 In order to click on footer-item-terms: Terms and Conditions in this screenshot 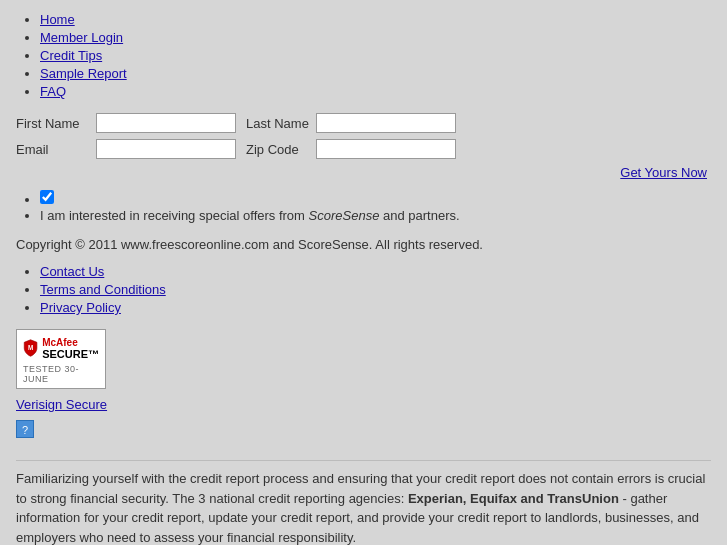, I will do `click(376, 290)`.